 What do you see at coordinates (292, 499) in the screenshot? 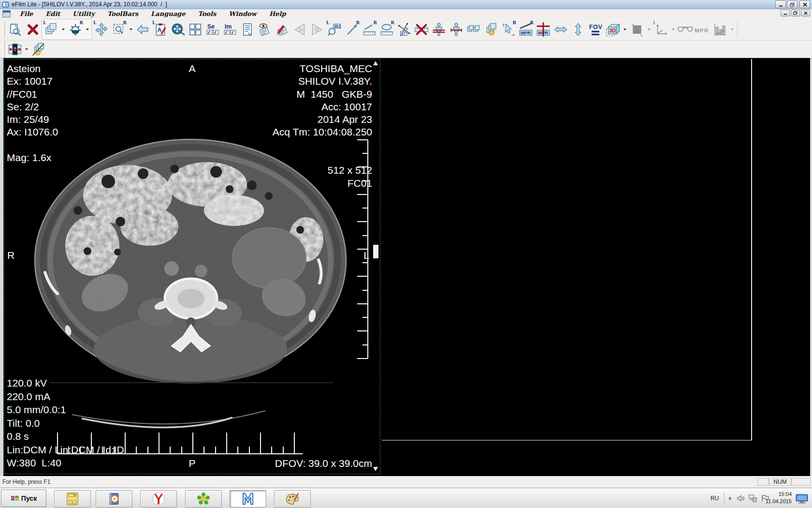
I see `taskbar-paint-button` at bounding box center [292, 499].